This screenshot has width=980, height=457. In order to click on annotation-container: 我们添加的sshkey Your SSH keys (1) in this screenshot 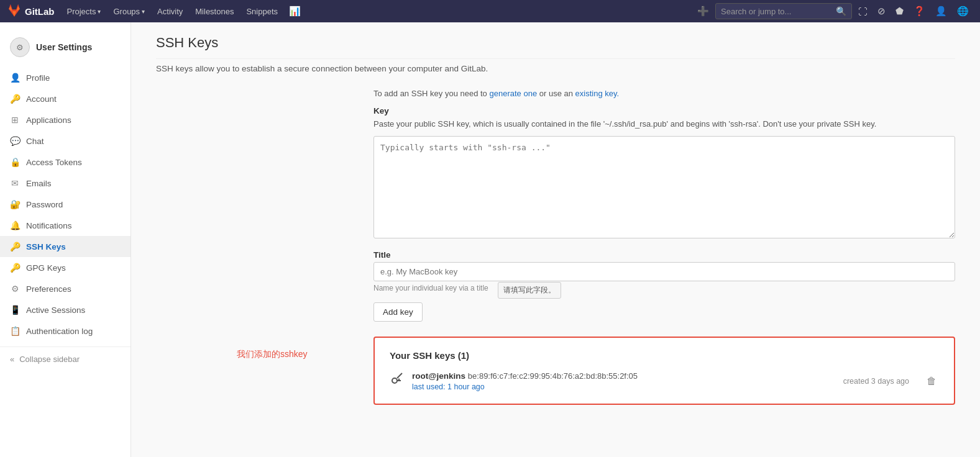, I will do `click(664, 371)`.